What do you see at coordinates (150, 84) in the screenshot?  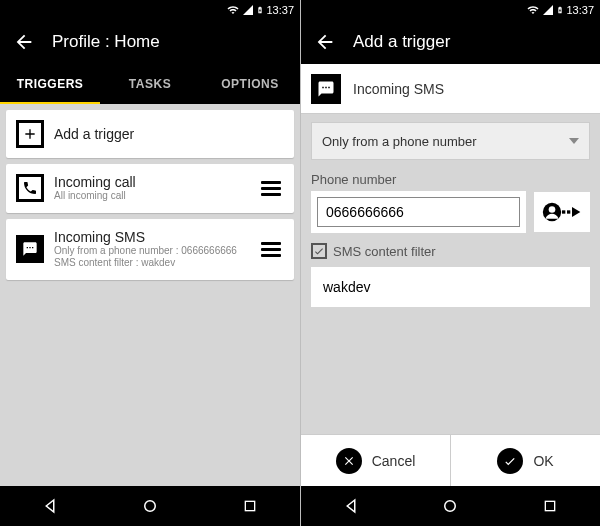 I see `tabs: TRIGGERS TASKS OPTIONS` at bounding box center [150, 84].